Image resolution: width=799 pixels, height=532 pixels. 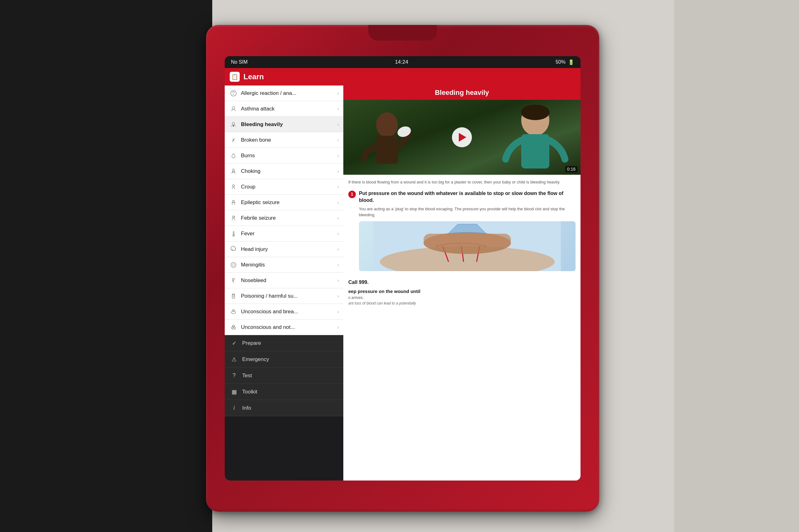 What do you see at coordinates (288, 187) in the screenshot?
I see `croup-label: Croup` at bounding box center [288, 187].